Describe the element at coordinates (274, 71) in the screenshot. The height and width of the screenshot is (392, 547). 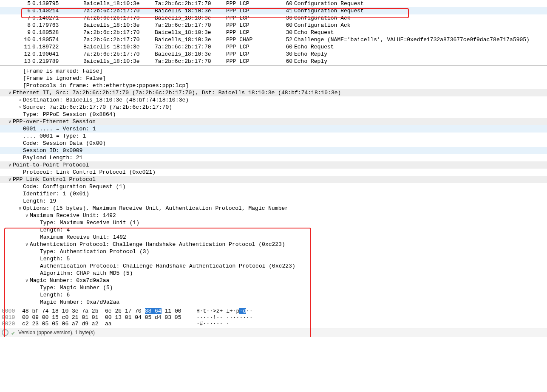
I see `detail-line: [Frame is marked: False]` at that location.